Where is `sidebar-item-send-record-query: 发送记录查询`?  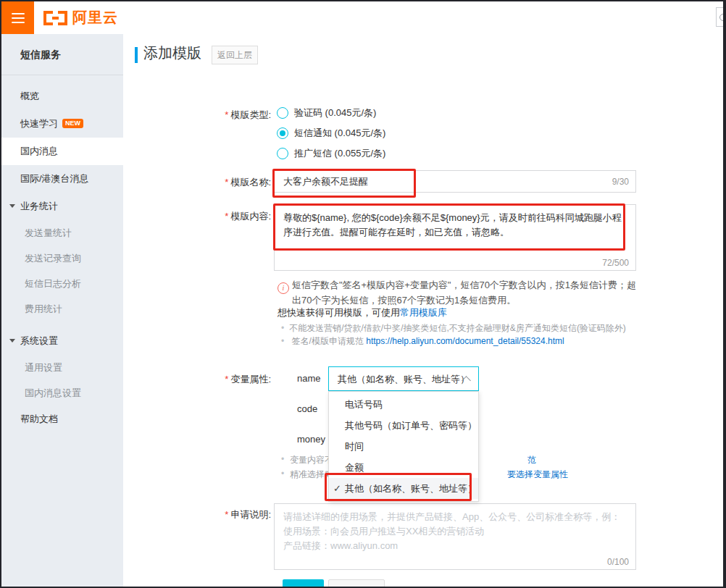 sidebar-item-send-record-query: 发送记录查询 is located at coordinates (62, 258).